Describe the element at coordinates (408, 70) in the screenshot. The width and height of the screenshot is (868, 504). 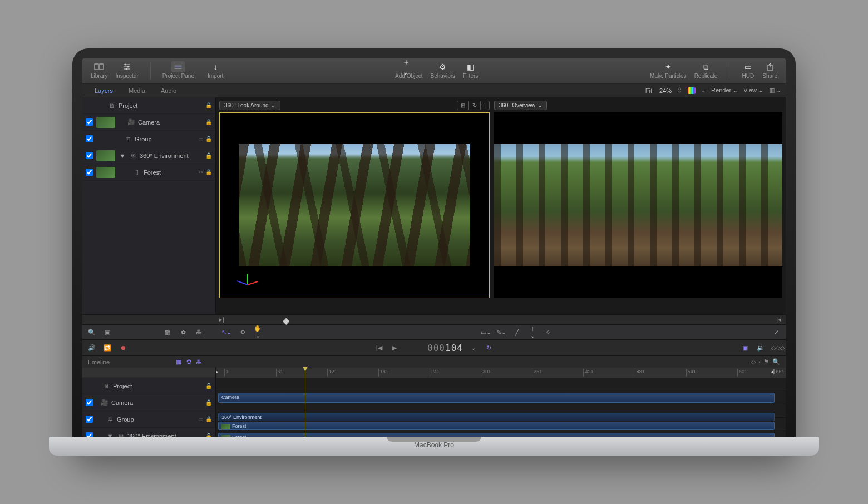
I see `add-object-button: ＋ ⌄ Add Object` at that location.